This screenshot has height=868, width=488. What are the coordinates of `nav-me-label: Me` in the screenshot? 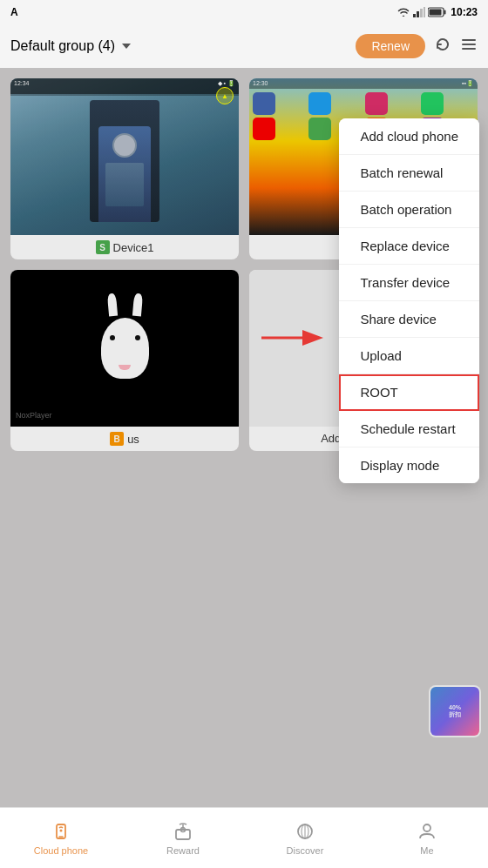 It's located at (427, 851).